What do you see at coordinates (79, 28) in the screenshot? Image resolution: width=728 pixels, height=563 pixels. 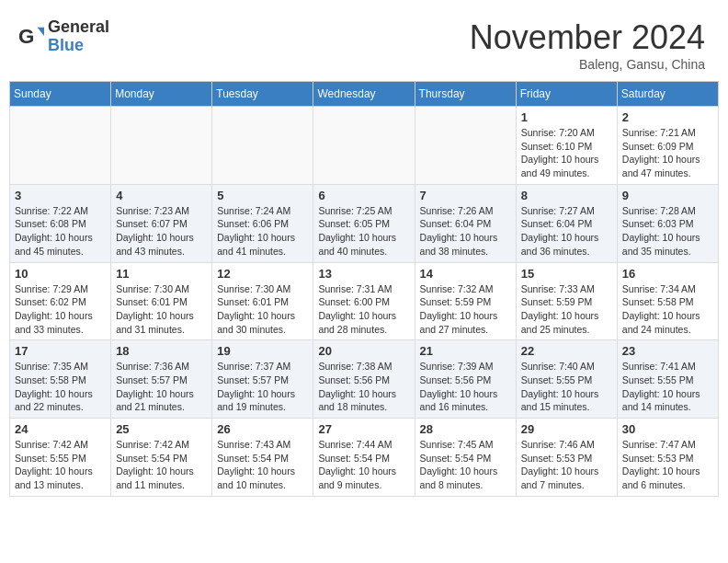 I see `logo-general: General` at bounding box center [79, 28].